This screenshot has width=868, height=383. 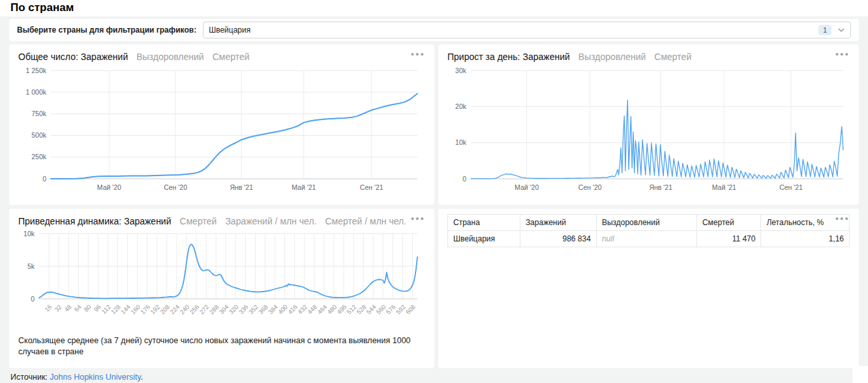 What do you see at coordinates (434, 8) in the screenshot?
I see `page-header: По странам` at bounding box center [434, 8].